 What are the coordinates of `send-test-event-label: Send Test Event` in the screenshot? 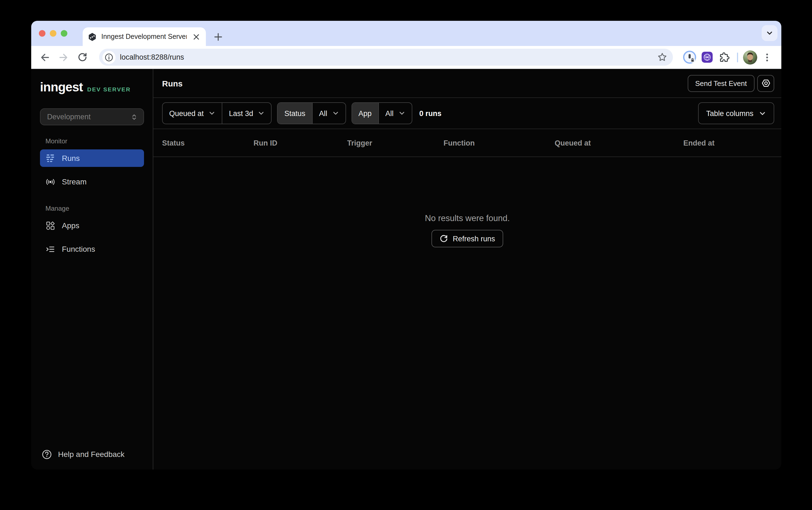 It's located at (721, 83).